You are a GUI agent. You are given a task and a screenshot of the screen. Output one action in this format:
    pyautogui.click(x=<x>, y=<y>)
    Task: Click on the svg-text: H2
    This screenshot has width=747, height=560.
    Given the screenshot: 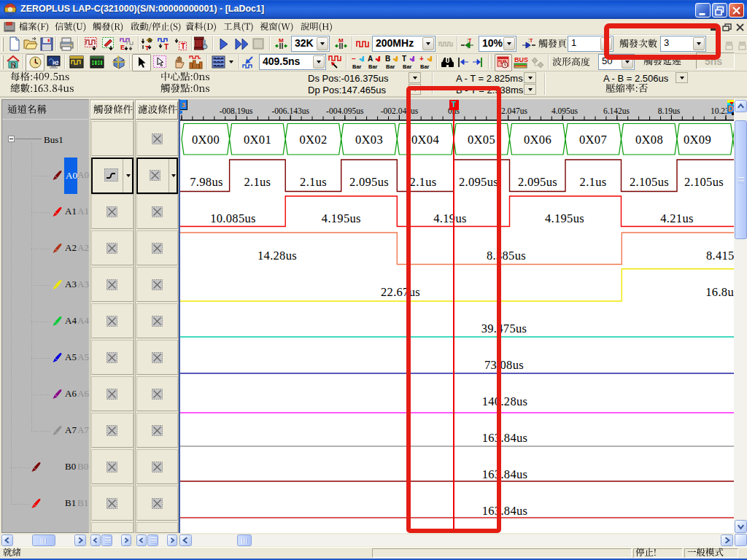 What is the action you would take?
    pyautogui.click(x=55, y=63)
    